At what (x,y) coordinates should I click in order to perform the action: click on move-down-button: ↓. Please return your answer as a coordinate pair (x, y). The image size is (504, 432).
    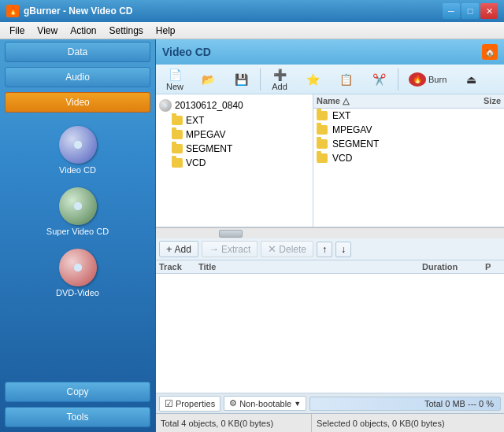
    Looking at the image, I should click on (343, 249).